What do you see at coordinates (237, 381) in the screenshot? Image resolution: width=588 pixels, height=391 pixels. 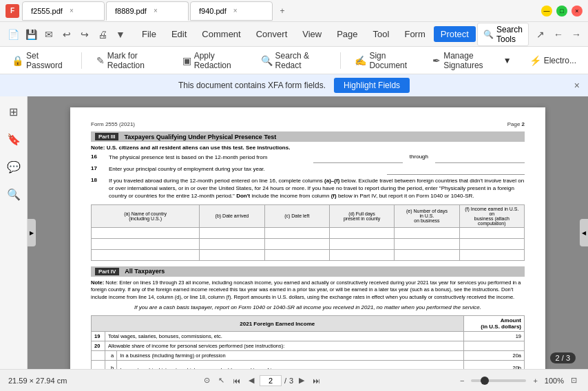 I see `first-page-button: ⏮` at bounding box center [237, 381].